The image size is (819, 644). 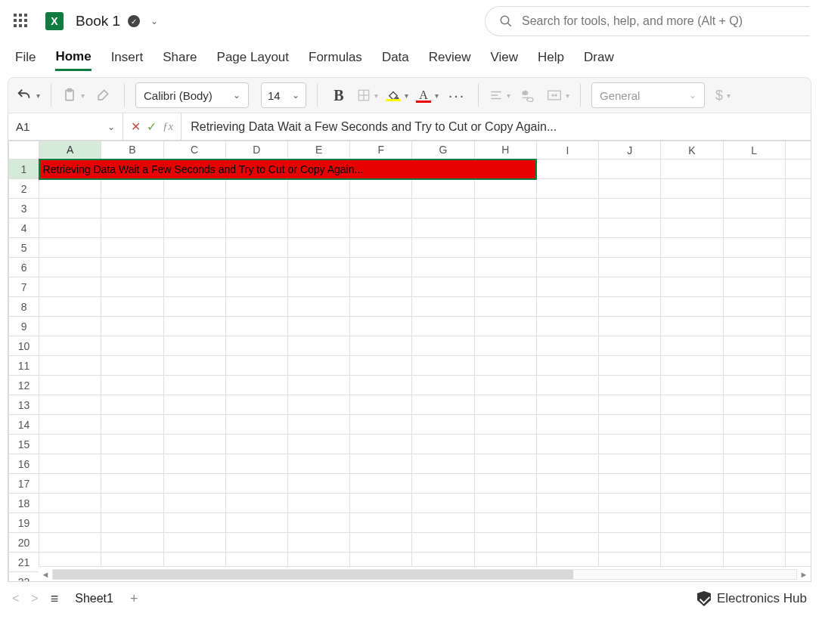 I want to click on sheet-next-button: >, so click(x=35, y=599).